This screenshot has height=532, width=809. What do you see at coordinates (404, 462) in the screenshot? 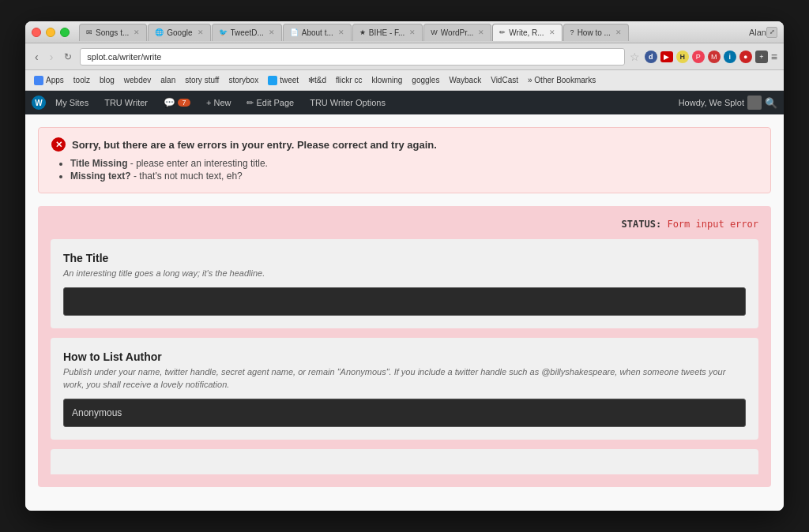
I see `next-section-partial` at bounding box center [404, 462].